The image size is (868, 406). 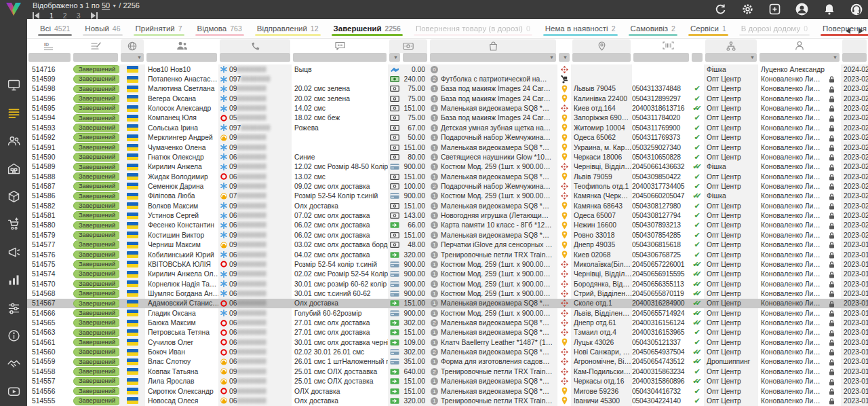 What do you see at coordinates (448, 69) in the screenshot?
I see `table-row: 514716ЗавершенийНов10 Нов10098888888Выцв…` at bounding box center [448, 69].